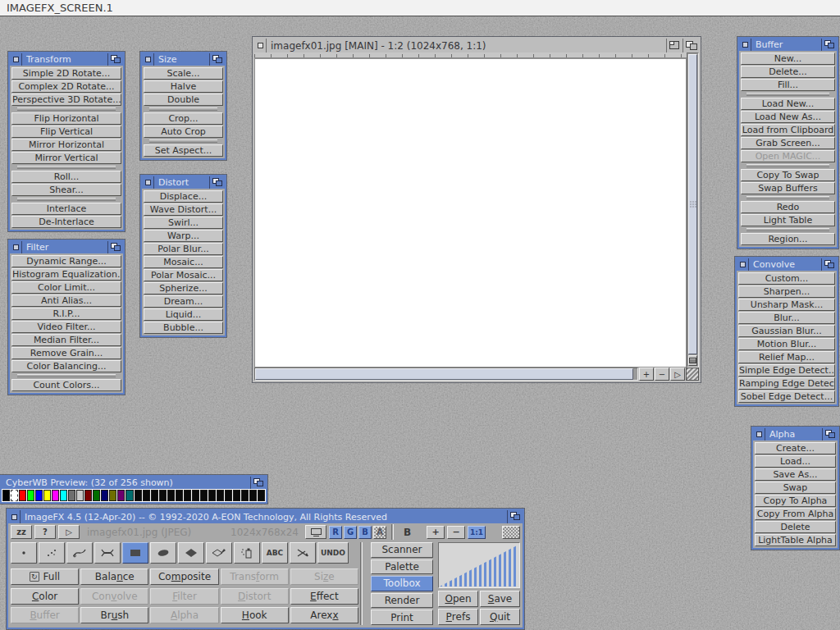 The image size is (840, 630). I want to click on transform-titlebar: Transform, so click(66, 59).